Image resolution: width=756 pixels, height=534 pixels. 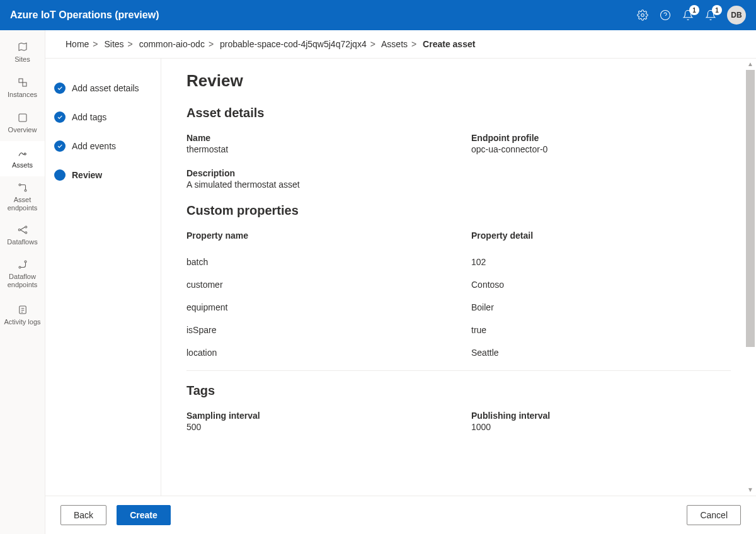 What do you see at coordinates (717, 10) in the screenshot?
I see `notification-badge: 1` at bounding box center [717, 10].